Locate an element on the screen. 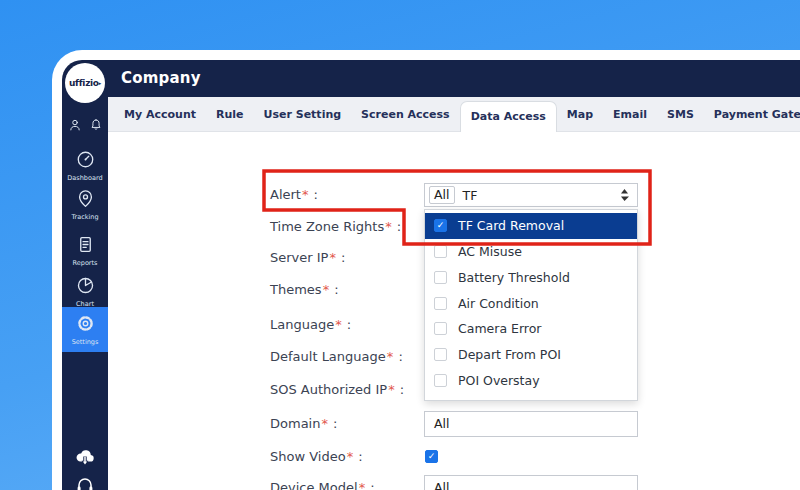 Image resolution: width=800 pixels, height=490 pixels. dropdown-option-camera-error: Camera Error is located at coordinates (531, 329).